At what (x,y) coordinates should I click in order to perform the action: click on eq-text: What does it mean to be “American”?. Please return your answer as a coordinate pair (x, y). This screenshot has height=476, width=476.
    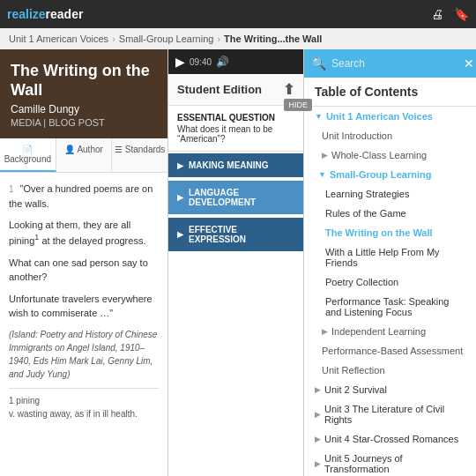
    Looking at the image, I should click on (236, 134).